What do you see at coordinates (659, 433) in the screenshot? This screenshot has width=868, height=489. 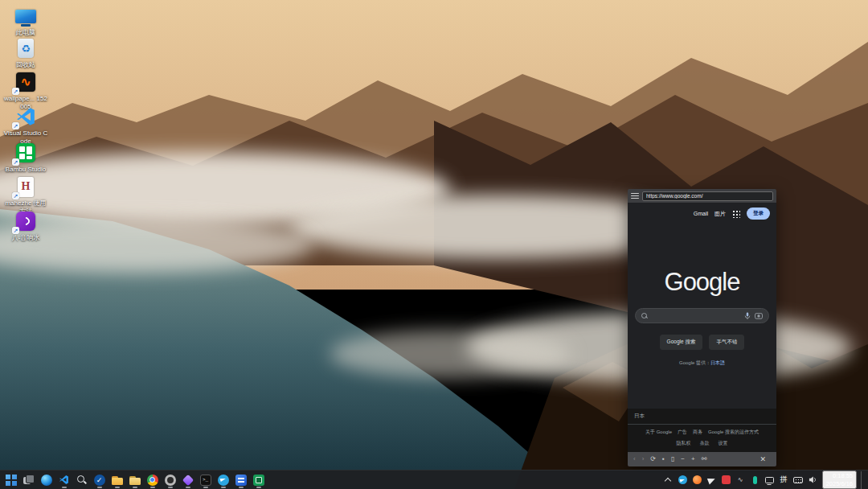 I see `about-google-link: 关于 Google` at bounding box center [659, 433].